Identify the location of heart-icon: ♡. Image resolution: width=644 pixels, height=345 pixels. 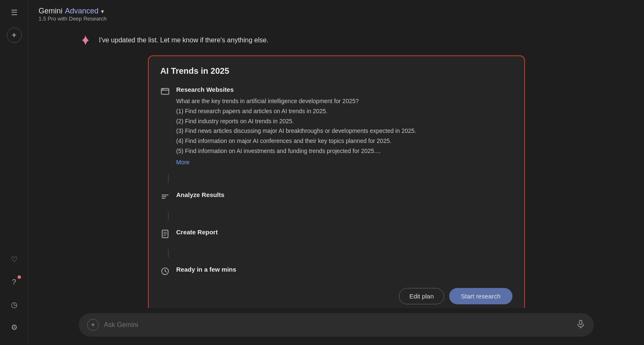
(14, 259).